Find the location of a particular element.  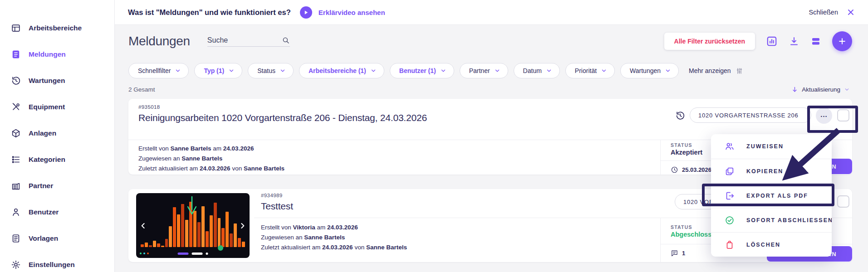

page-header: Meldungen Alle Filter zurücksetzen is located at coordinates (490, 41).